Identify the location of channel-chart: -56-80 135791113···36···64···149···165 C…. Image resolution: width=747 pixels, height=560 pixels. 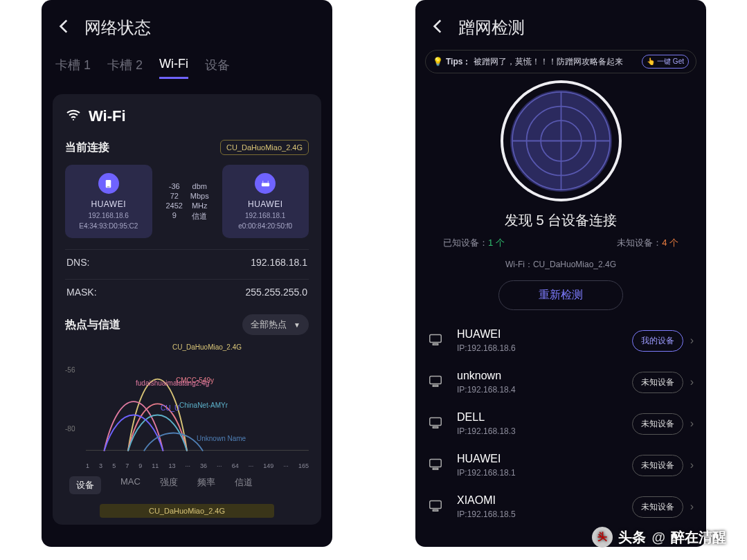
(187, 406).